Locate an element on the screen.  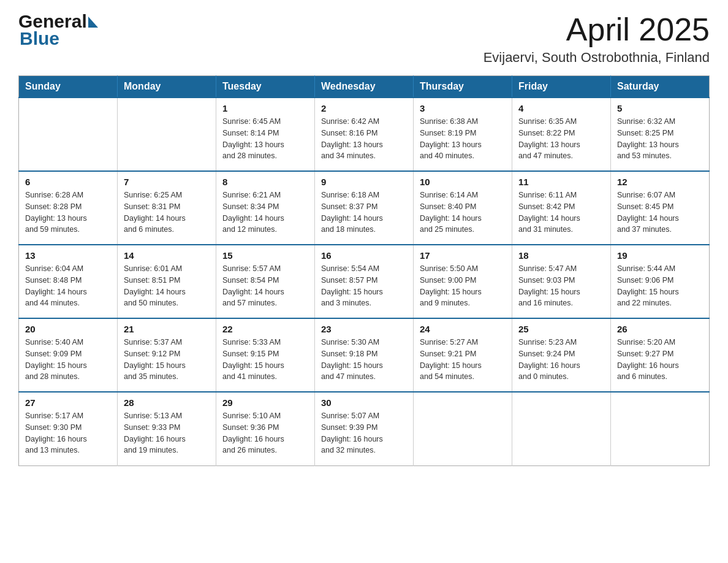
calendar-cell: 22Sunrise: 5:33 AM Sunset: 9:15 PM Dayli… is located at coordinates (266, 355).